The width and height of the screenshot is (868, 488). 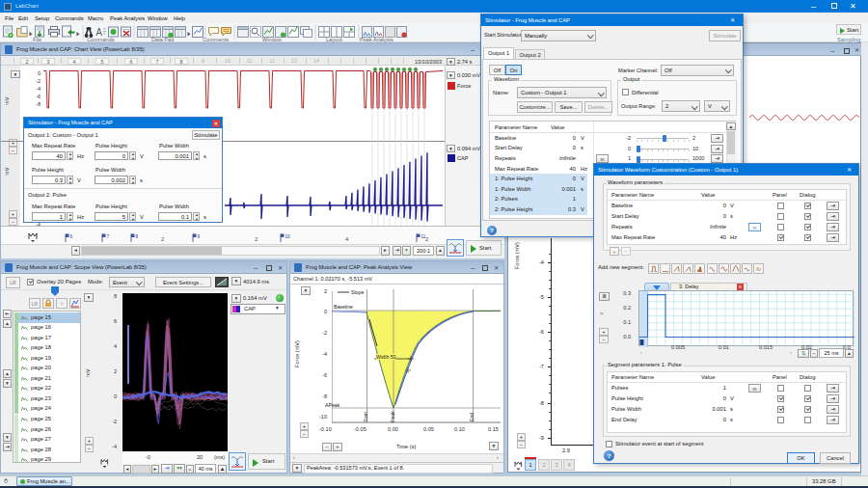 What do you see at coordinates (108, 237) in the screenshot?
I see `svg-text: 7` at bounding box center [108, 237].